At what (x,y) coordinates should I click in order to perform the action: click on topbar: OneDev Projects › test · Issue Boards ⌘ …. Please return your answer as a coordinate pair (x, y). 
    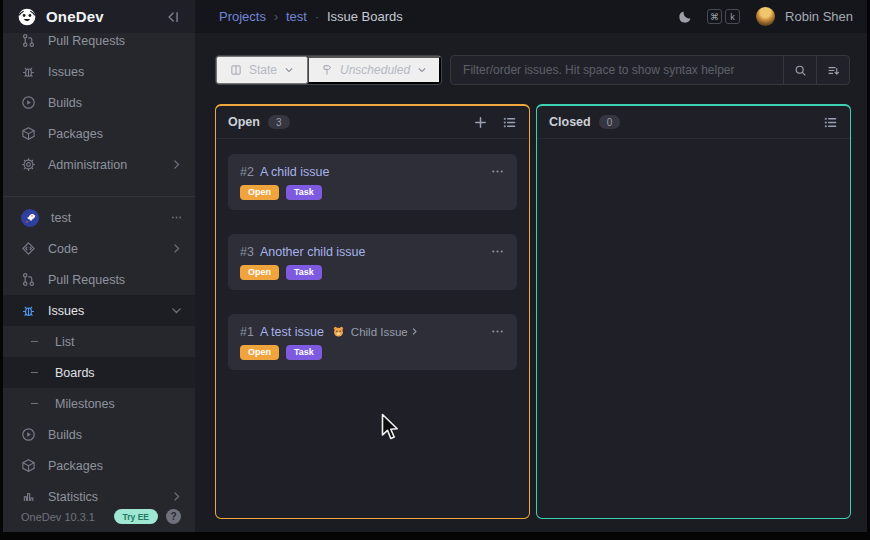
    Looking at the image, I should click on (435, 16).